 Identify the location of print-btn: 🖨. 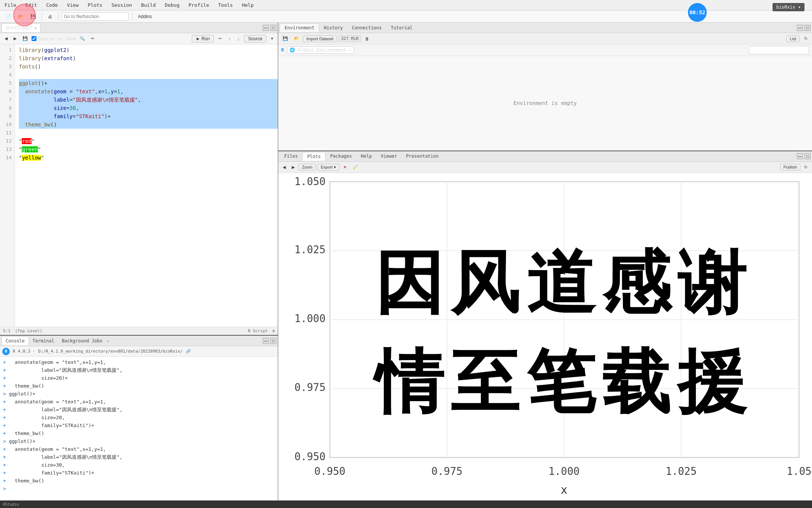
(50, 17).